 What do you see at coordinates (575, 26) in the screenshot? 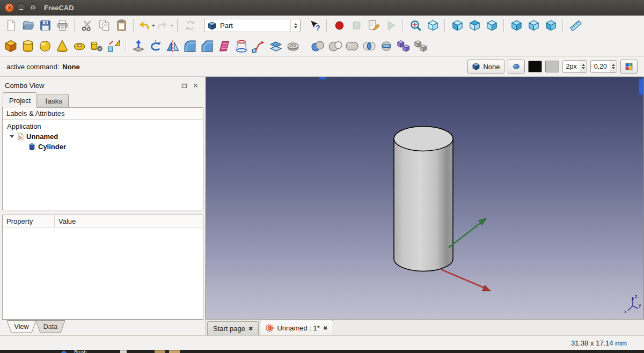
I see `measure-linear-button` at bounding box center [575, 26].